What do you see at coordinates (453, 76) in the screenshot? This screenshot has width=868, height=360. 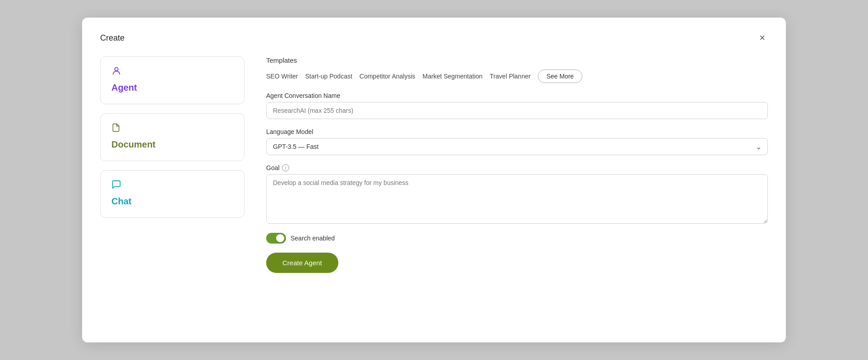 I see `template-market-segmentation: Market Segmentation` at bounding box center [453, 76].